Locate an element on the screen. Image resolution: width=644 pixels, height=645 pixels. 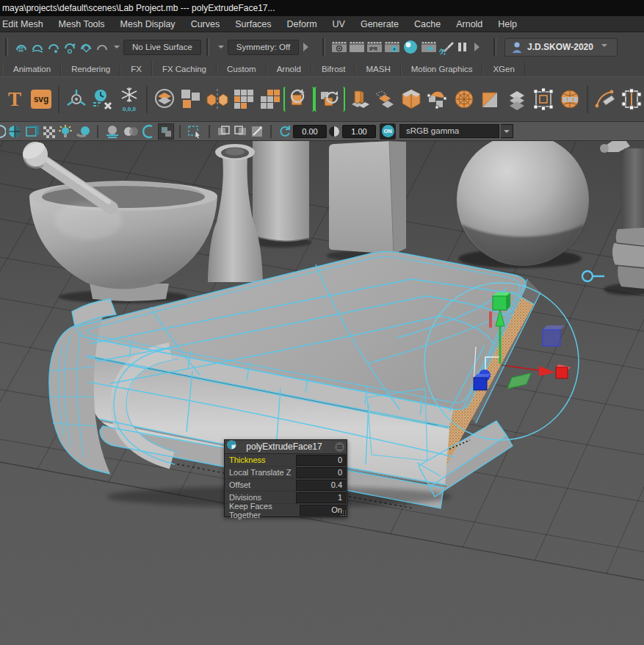
delete-time-button is located at coordinates (103, 99).